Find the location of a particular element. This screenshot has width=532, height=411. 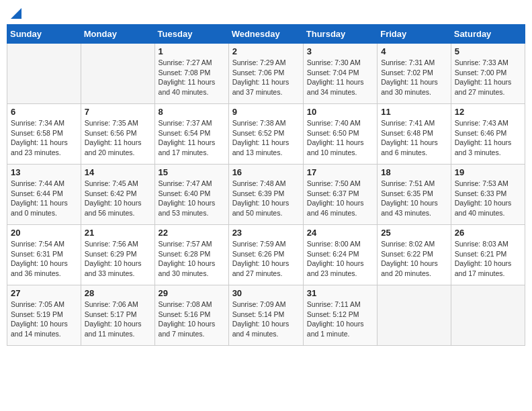

day-info: Sunrise: 7:31 AMSunset: 7:02 PMDaylight:… is located at coordinates (414, 78).